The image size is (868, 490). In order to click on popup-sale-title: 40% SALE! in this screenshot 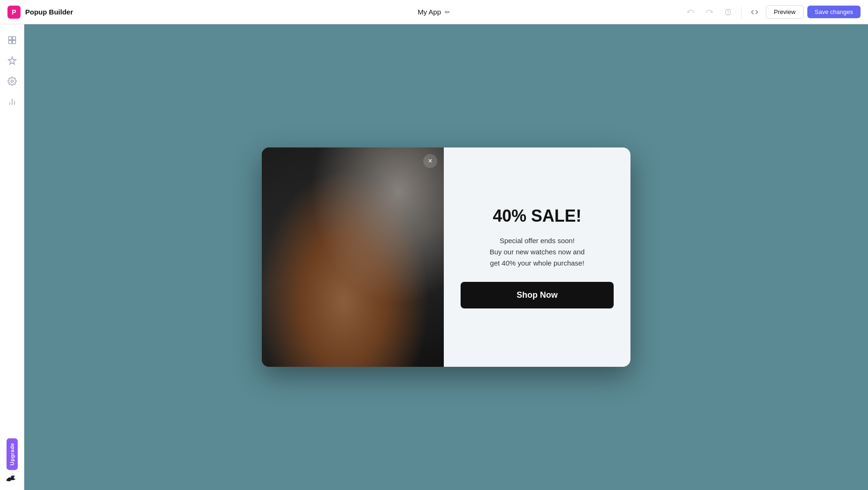, I will do `click(537, 216)`.